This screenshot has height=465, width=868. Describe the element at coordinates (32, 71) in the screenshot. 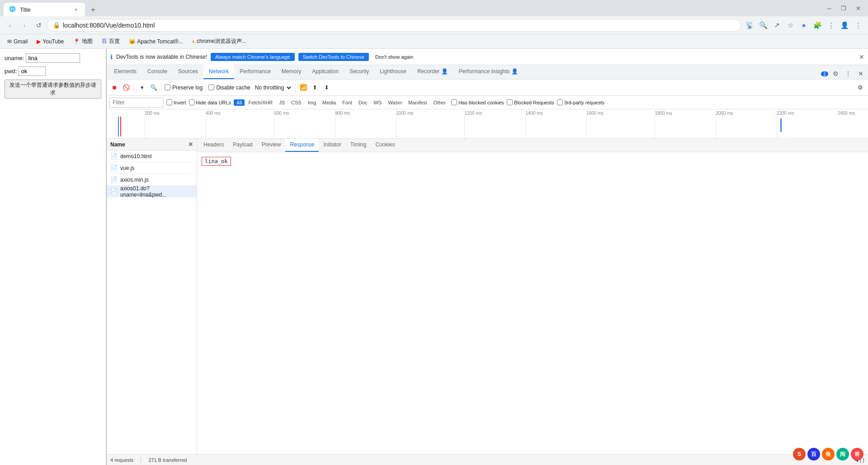

I see `pwd-input` at that location.